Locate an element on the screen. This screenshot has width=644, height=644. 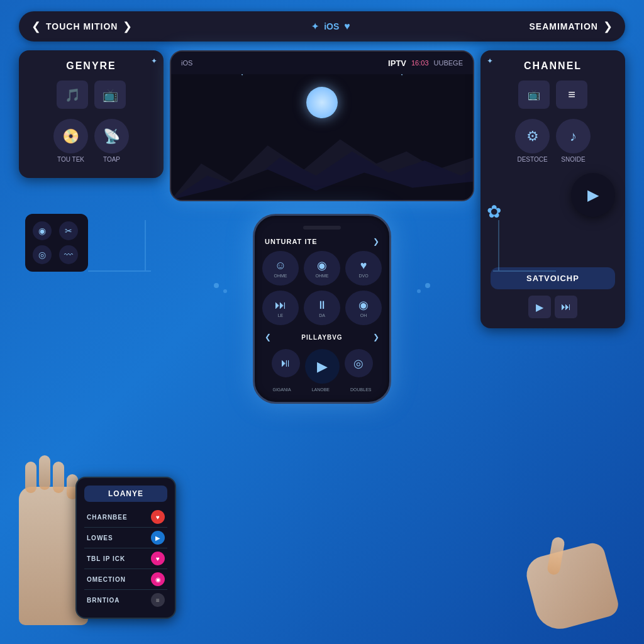
pause-label: DA is located at coordinates (322, 316).